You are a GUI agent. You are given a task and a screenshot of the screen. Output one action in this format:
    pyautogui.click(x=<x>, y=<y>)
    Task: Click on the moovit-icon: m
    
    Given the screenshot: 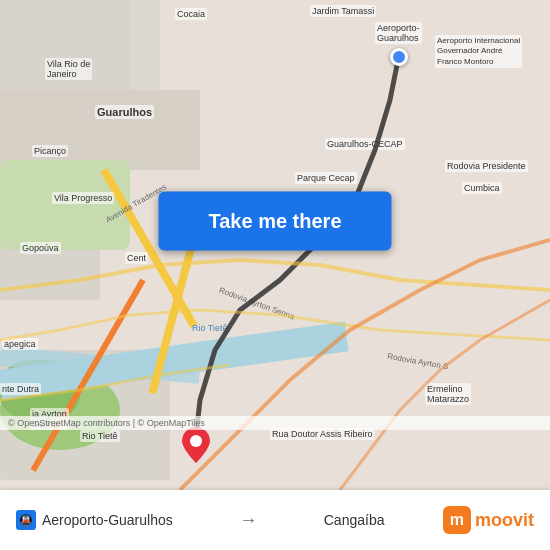 What is the action you would take?
    pyautogui.click(x=457, y=520)
    